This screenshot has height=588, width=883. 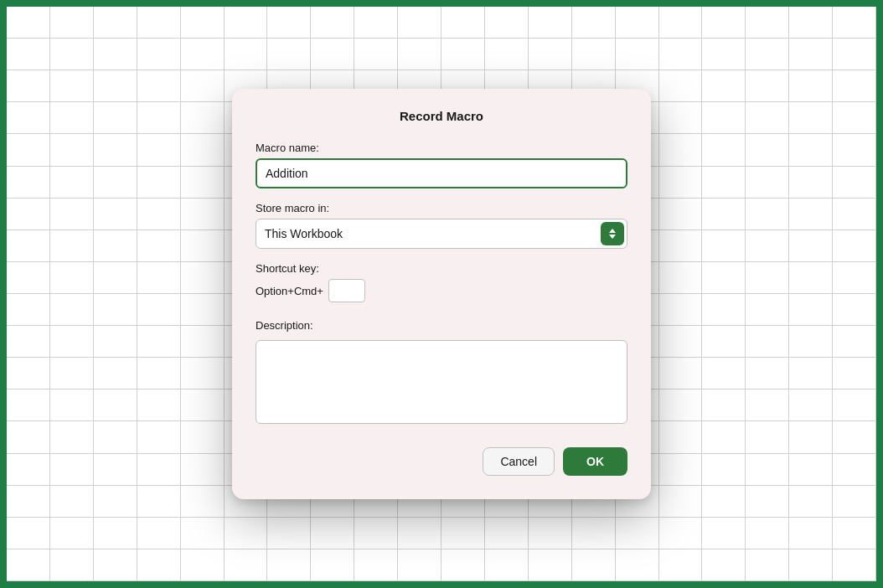 I want to click on macro-name-input, so click(x=442, y=173).